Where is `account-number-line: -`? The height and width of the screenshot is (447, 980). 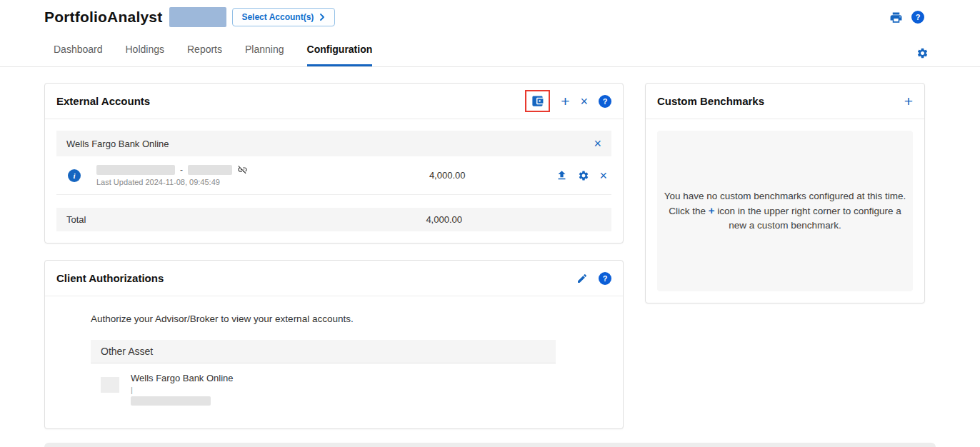
account-number-line: - is located at coordinates (172, 170).